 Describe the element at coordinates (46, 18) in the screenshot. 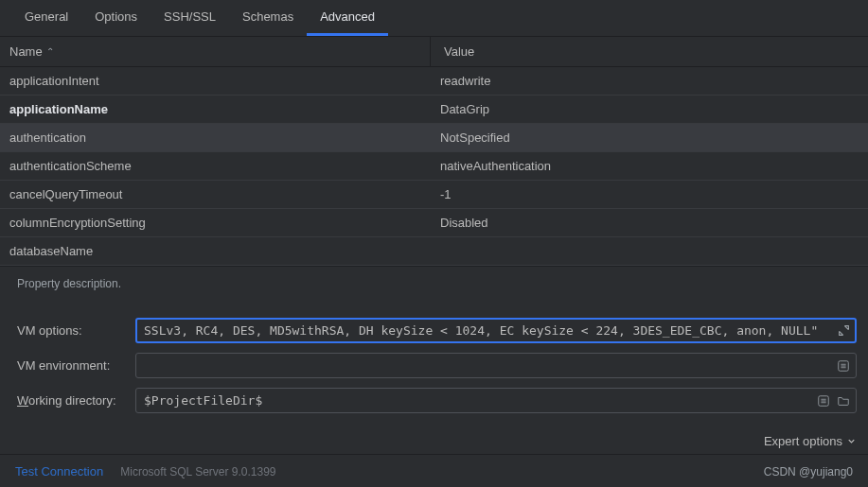

I see `tab-general: General` at that location.